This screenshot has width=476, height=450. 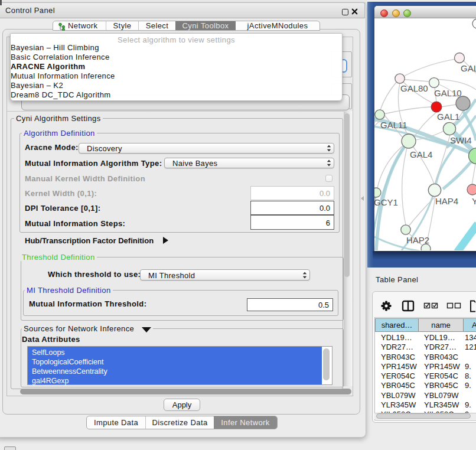 I want to click on svg-text: GCY1, so click(x=386, y=202).